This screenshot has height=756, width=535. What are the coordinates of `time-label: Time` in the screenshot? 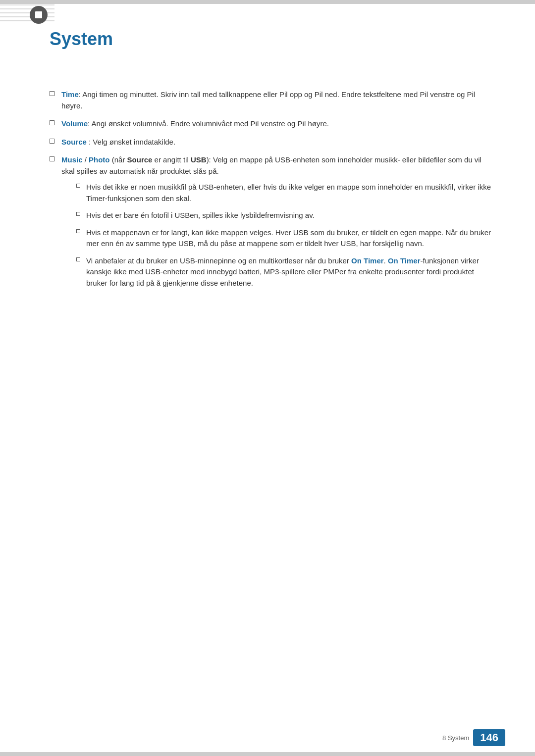 It's located at (70, 94).